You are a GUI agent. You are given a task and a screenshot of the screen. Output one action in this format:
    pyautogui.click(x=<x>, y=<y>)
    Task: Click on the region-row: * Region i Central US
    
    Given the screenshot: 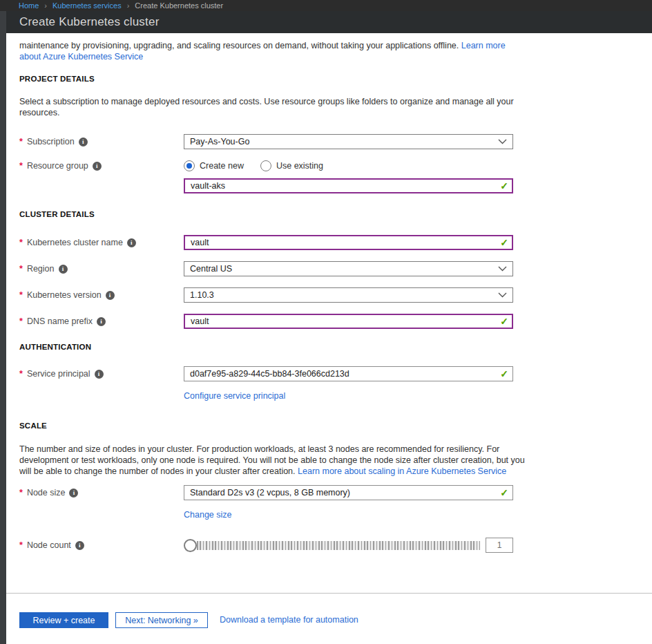 What is the action you would take?
    pyautogui.click(x=336, y=269)
    